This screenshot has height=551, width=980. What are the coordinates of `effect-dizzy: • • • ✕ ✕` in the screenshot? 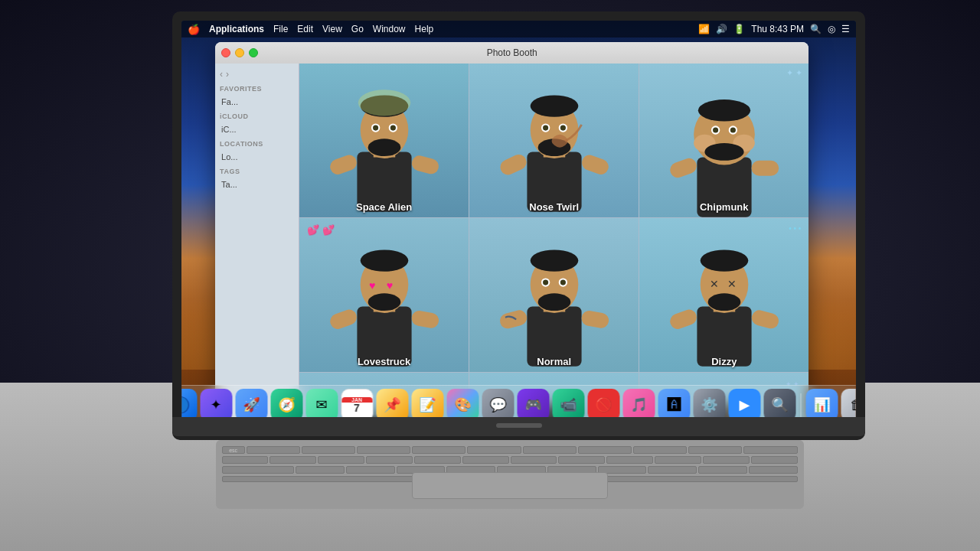 It's located at (724, 295).